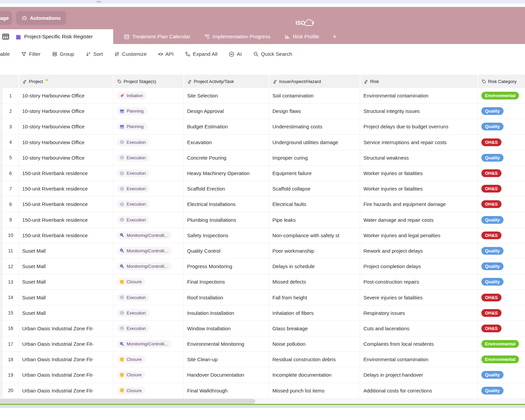 The image size is (525, 420). Describe the element at coordinates (314, 297) in the screenshot. I see `issue-cell: Fall from height` at that location.